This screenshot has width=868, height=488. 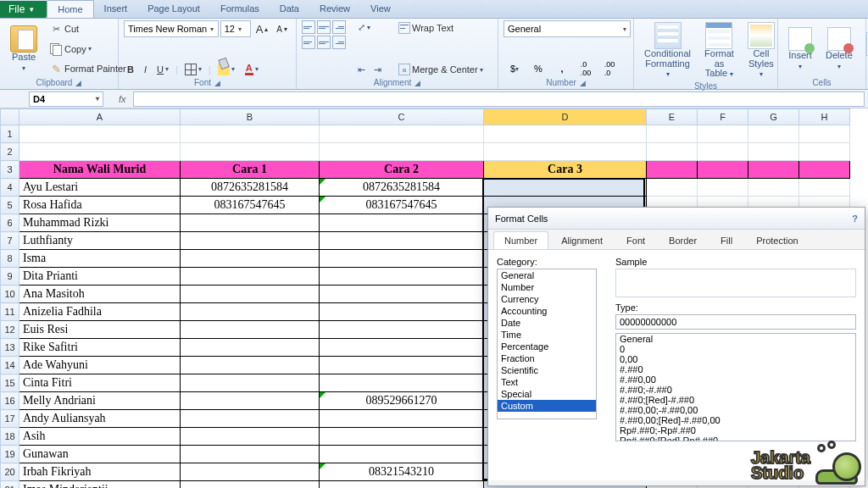 I want to click on category-date: Date, so click(x=547, y=323).